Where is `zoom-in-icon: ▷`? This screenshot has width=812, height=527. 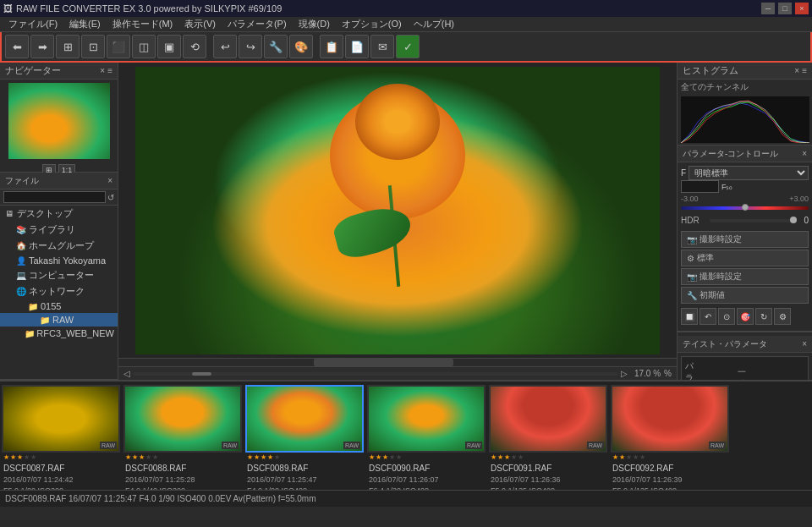 zoom-in-icon: ▷ is located at coordinates (624, 374).